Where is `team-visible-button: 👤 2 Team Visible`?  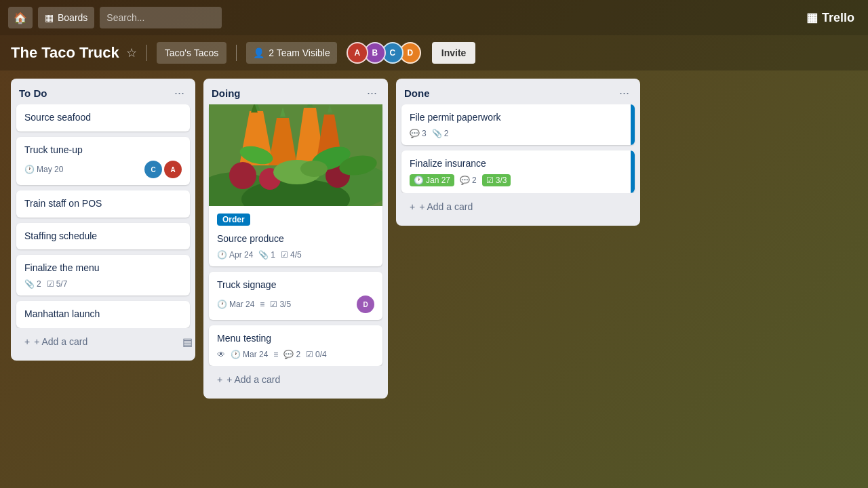
team-visible-button: 👤 2 Team Visible is located at coordinates (292, 53).